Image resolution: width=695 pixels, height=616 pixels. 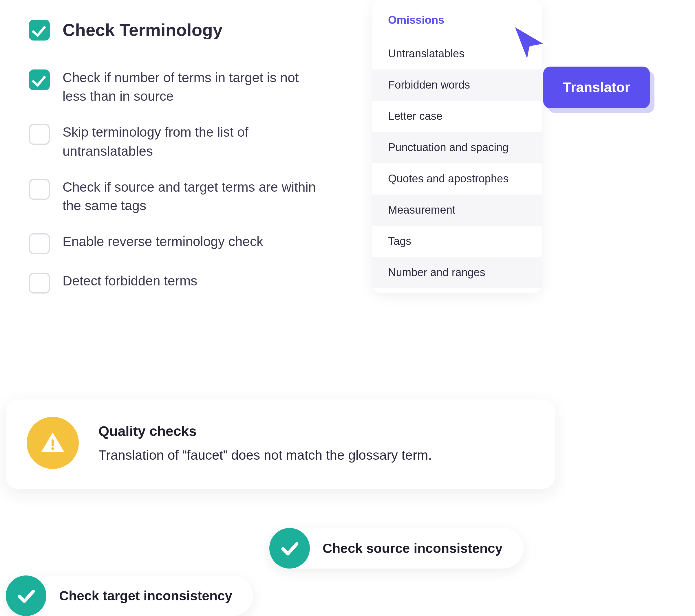 What do you see at coordinates (190, 142) in the screenshot?
I see `option-label: Skip terminology from the list of untran…` at bounding box center [190, 142].